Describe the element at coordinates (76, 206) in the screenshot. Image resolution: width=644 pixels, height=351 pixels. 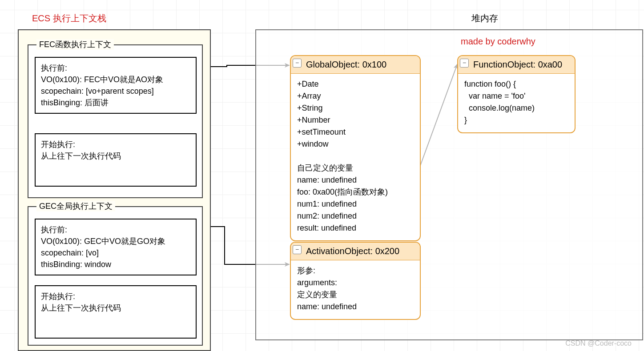
I see `gec-label: GEC全局执行上下文` at that location.